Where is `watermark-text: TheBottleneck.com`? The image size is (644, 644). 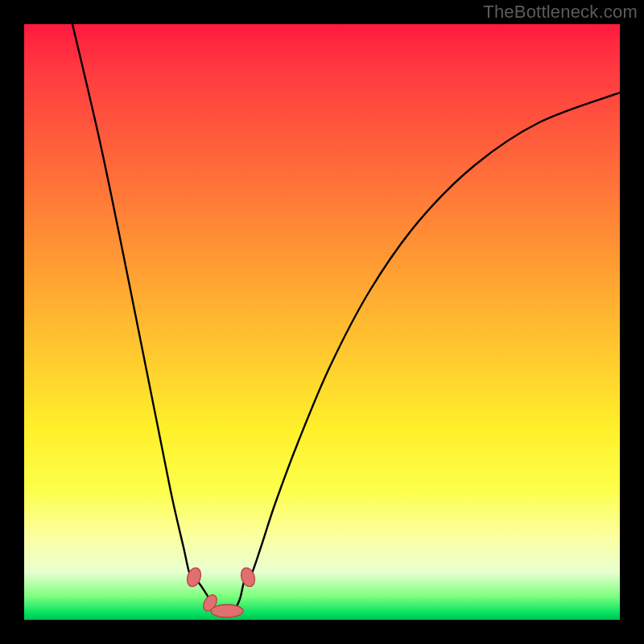
watermark-text: TheBottleneck.com is located at coordinates (560, 12).